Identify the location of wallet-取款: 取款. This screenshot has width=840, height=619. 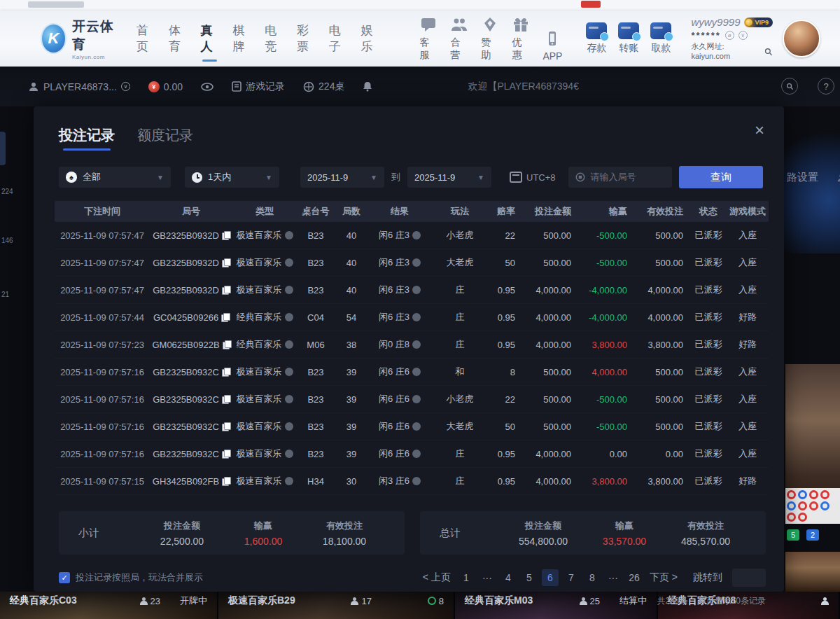
(661, 39).